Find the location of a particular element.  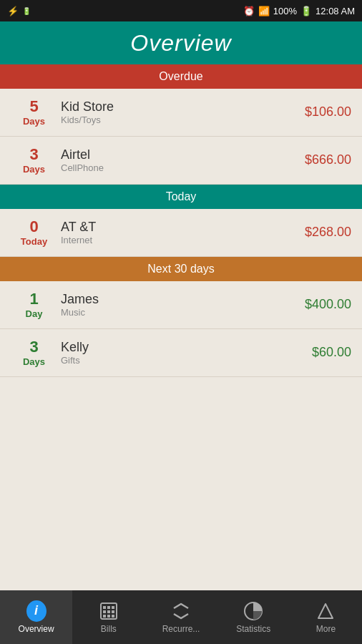

more-icon is located at coordinates (326, 611).